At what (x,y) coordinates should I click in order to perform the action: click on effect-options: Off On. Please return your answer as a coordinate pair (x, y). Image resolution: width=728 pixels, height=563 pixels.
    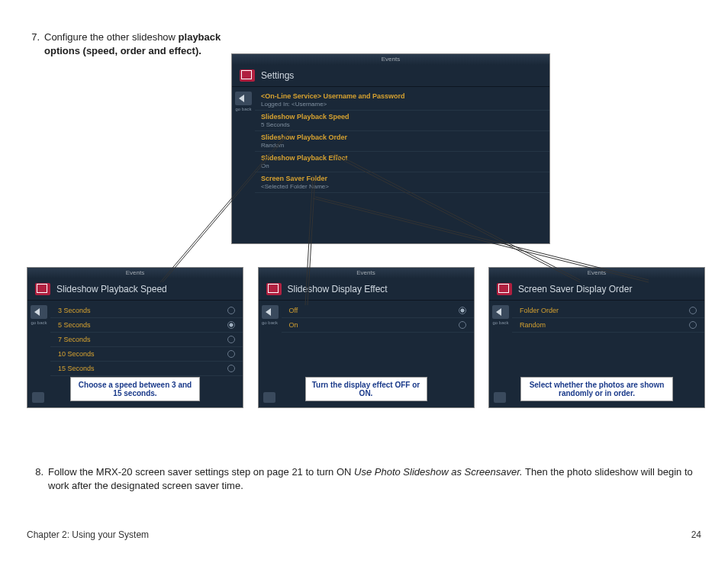
    Looking at the image, I should click on (378, 318).